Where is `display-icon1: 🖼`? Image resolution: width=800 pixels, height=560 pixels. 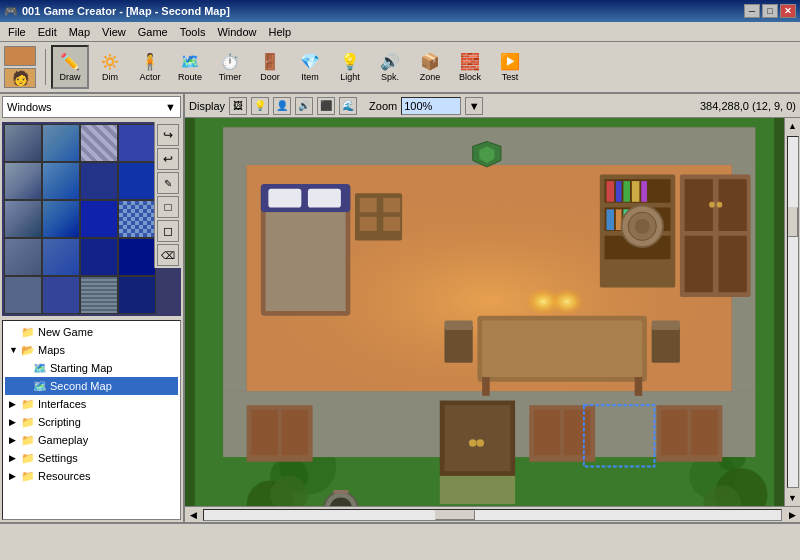
display-icon1: 🖼 is located at coordinates (238, 106).